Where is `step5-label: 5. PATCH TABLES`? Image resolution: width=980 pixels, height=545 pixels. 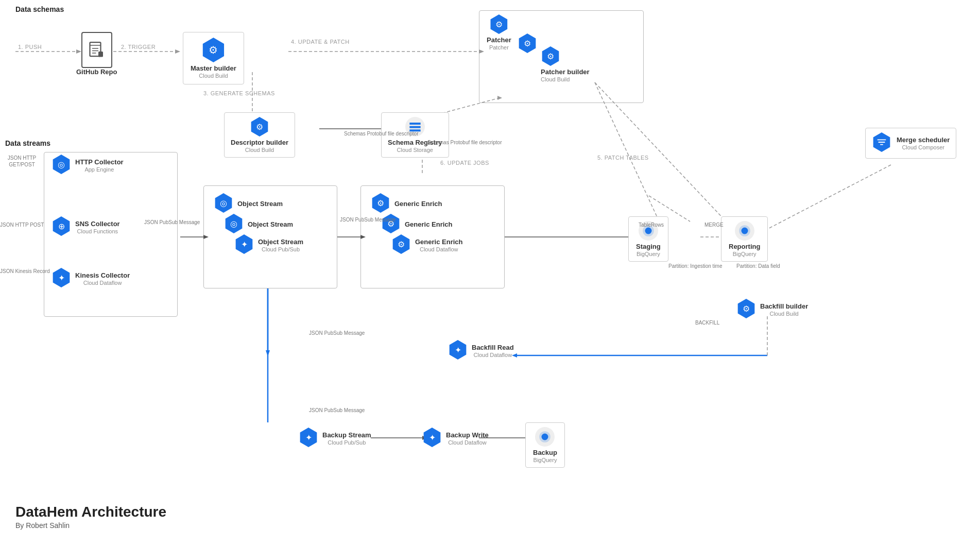
step5-label: 5. PATCH TABLES is located at coordinates (623, 158).